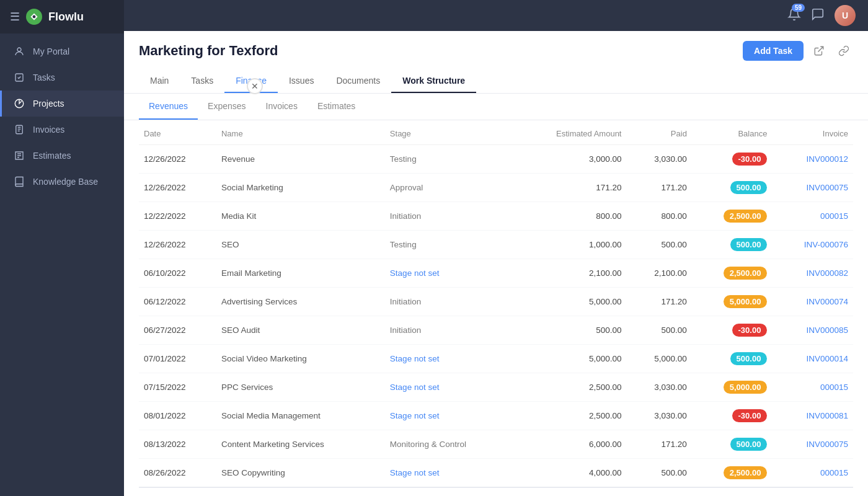  What do you see at coordinates (732, 133) in the screenshot?
I see `col-balance: Balance` at bounding box center [732, 133].